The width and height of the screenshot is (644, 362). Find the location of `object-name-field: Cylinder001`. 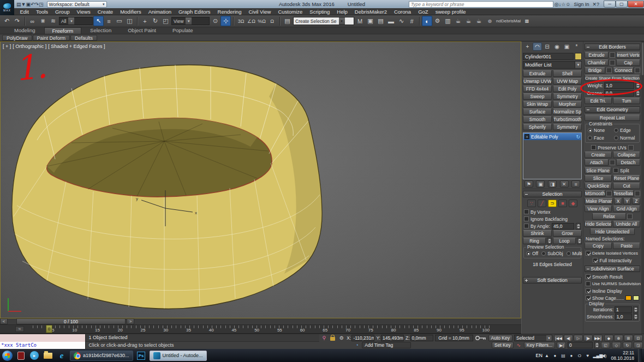

object-name-field: Cylinder001 is located at coordinates (548, 57).